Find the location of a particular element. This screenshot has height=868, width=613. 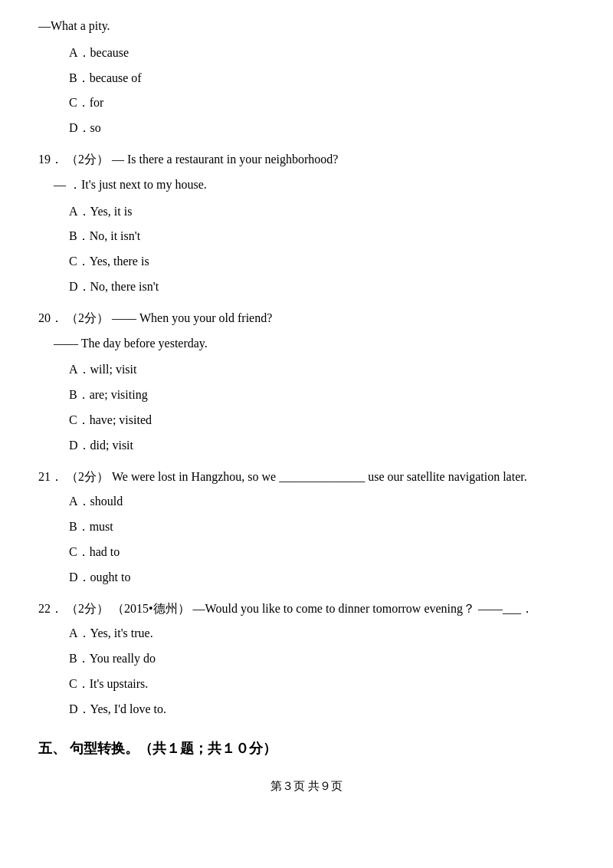

q19-answer-prompt: — ．It's just next to my house. is located at coordinates (314, 186).